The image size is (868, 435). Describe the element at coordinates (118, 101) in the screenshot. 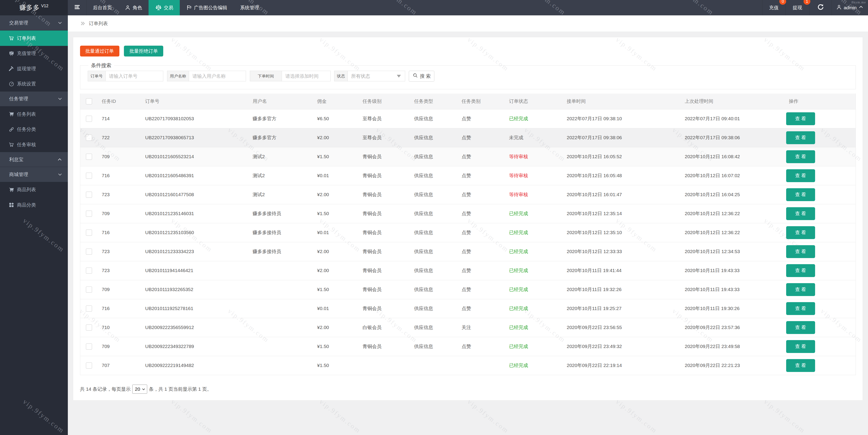

I see `col-task-id: 任务ID` at that location.